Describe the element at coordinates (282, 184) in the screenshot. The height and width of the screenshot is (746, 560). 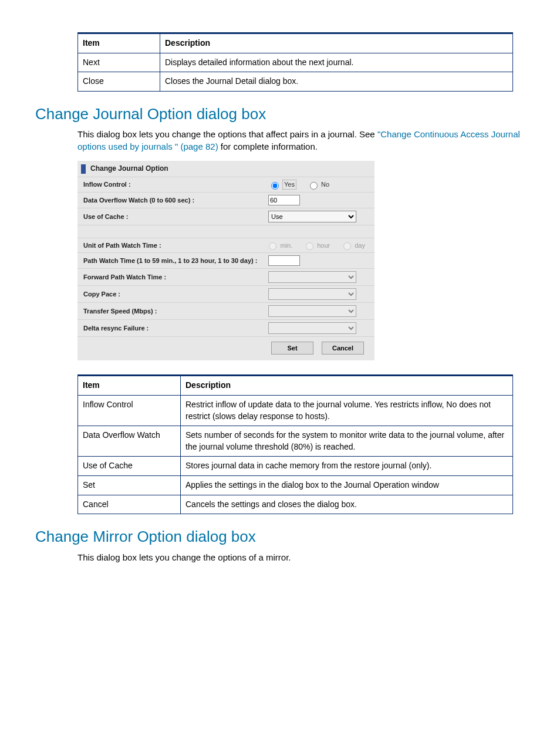
I see `inflow-yes-radio: Yes` at that location.